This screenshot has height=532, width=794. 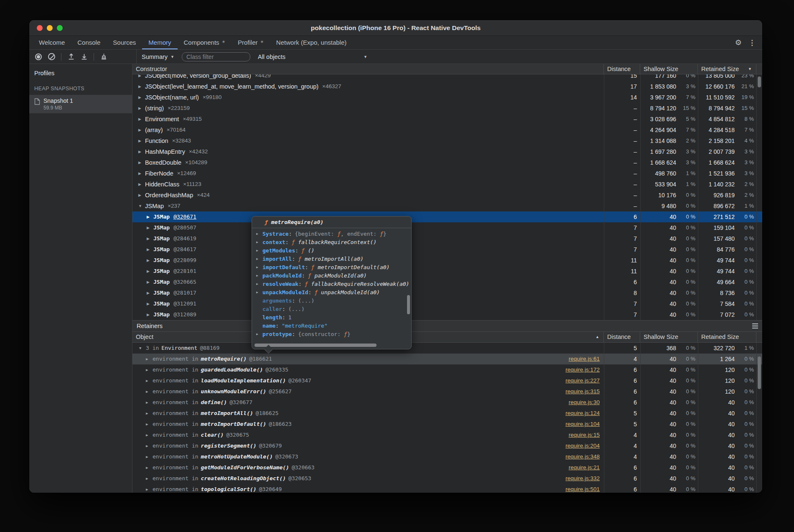 I want to click on source-link: require.js:61, so click(x=584, y=359).